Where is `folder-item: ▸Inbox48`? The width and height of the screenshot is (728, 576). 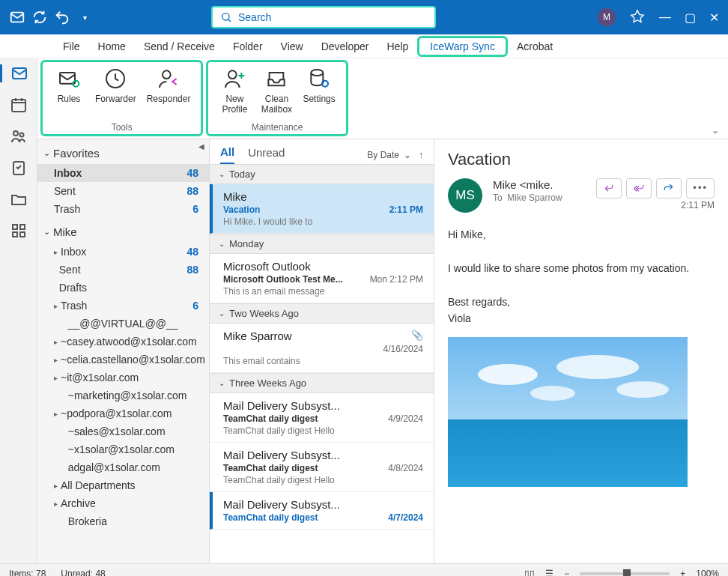 folder-item: ▸Inbox48 is located at coordinates (123, 252).